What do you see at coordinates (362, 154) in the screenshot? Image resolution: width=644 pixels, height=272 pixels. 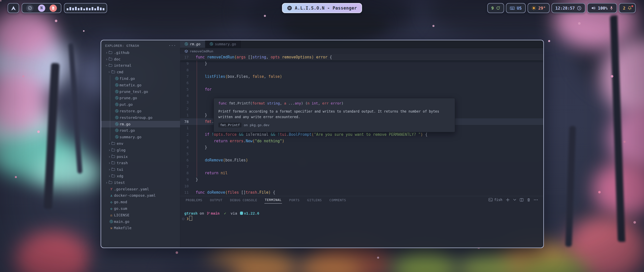 I see `code-line: 5` at bounding box center [362, 154].